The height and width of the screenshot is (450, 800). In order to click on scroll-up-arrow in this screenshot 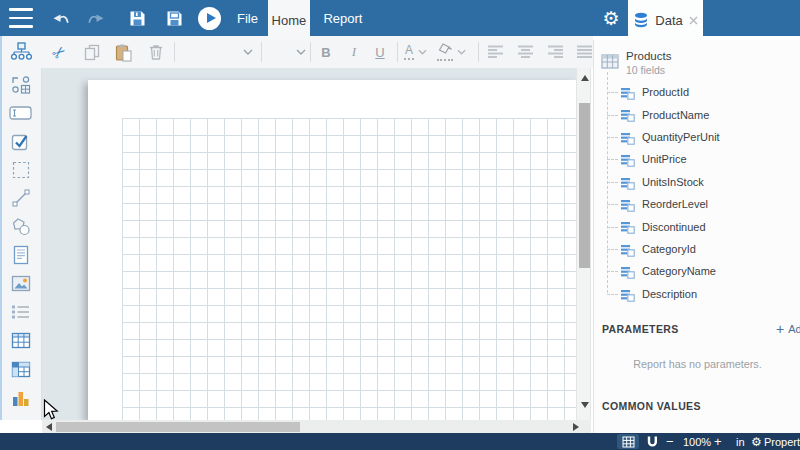, I will do `click(584, 78)`.